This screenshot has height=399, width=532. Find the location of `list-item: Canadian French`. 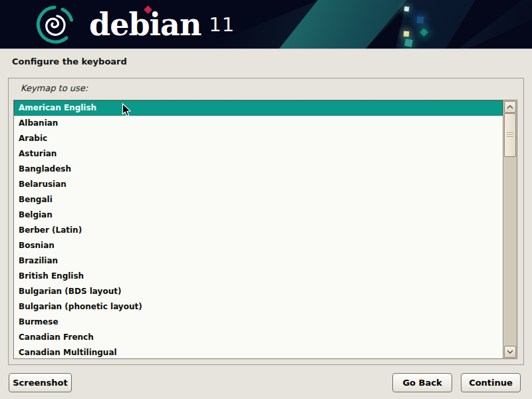

list-item: Canadian French is located at coordinates (258, 338).